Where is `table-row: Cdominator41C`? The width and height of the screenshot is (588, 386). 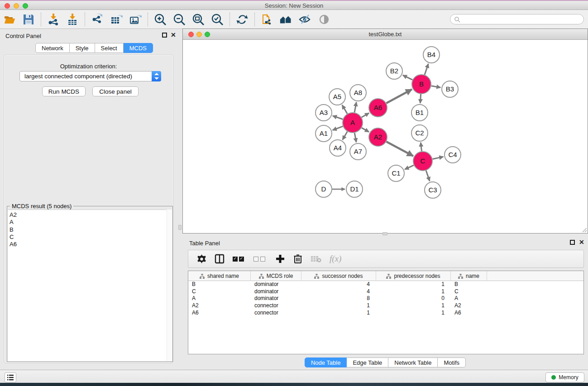
table-row: Cdominator41C is located at coordinates (386, 292).